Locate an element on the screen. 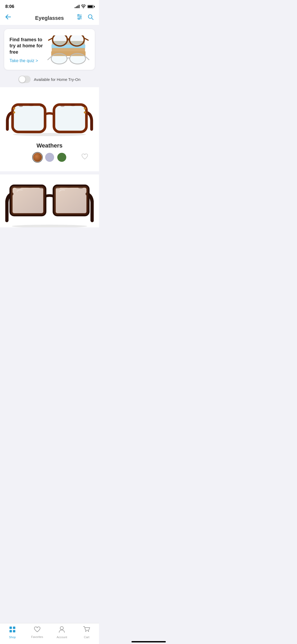 The image size is (297, 644). color-swatch-tortoise is located at coordinates (37, 157).